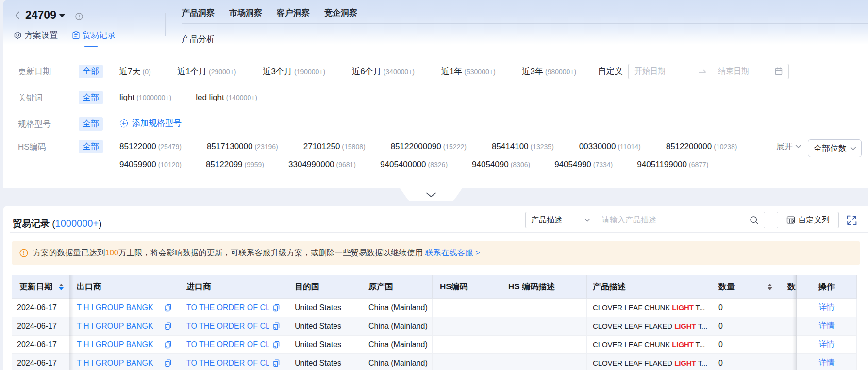  What do you see at coordinates (79, 17) in the screenshot?
I see `info-icon` at bounding box center [79, 17].